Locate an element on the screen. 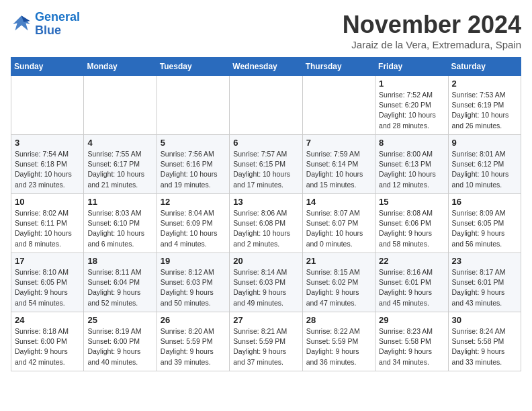  calendar-day: 8Sunrise: 8:00 AMSunset: 6:13 PMDaylight… is located at coordinates (412, 165).